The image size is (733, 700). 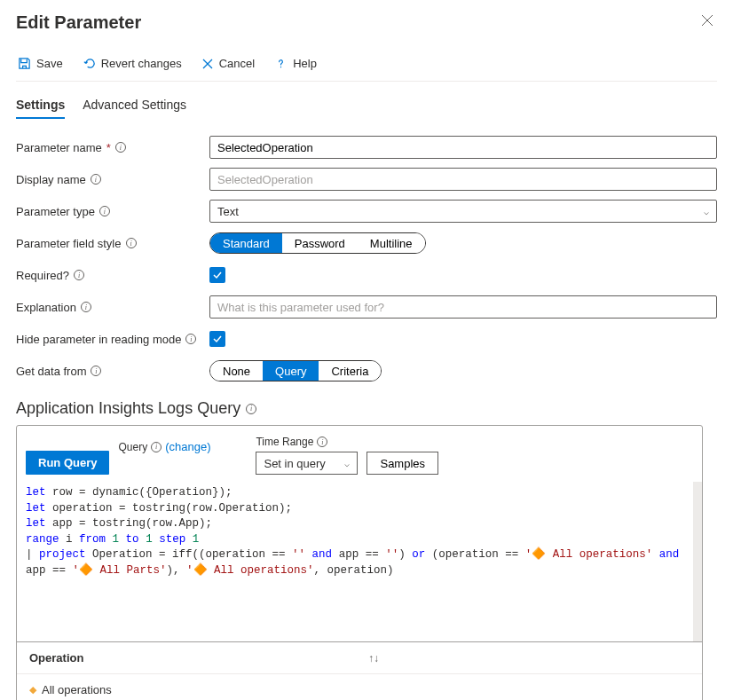 What do you see at coordinates (135, 106) in the screenshot?
I see `tab-advanced: Advanced Settings` at bounding box center [135, 106].